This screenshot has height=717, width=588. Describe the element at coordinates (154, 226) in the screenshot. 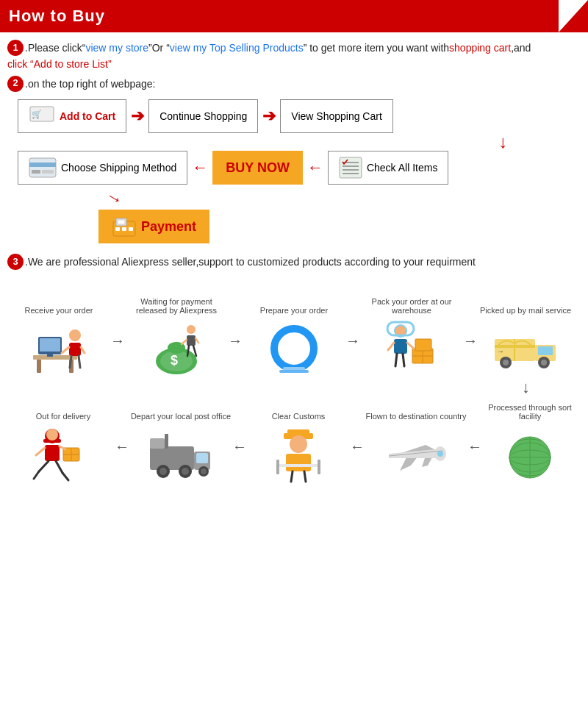

I see `payment-button: Payment` at that location.